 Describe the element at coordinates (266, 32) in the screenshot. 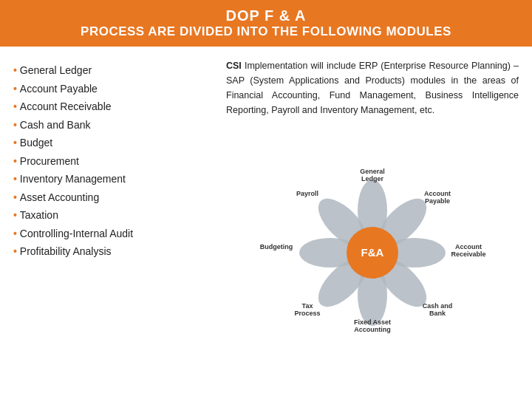

I see `header-title-line2: PROCESS ARE DIVIDED INTO THE FOLLOWING M…` at that location.